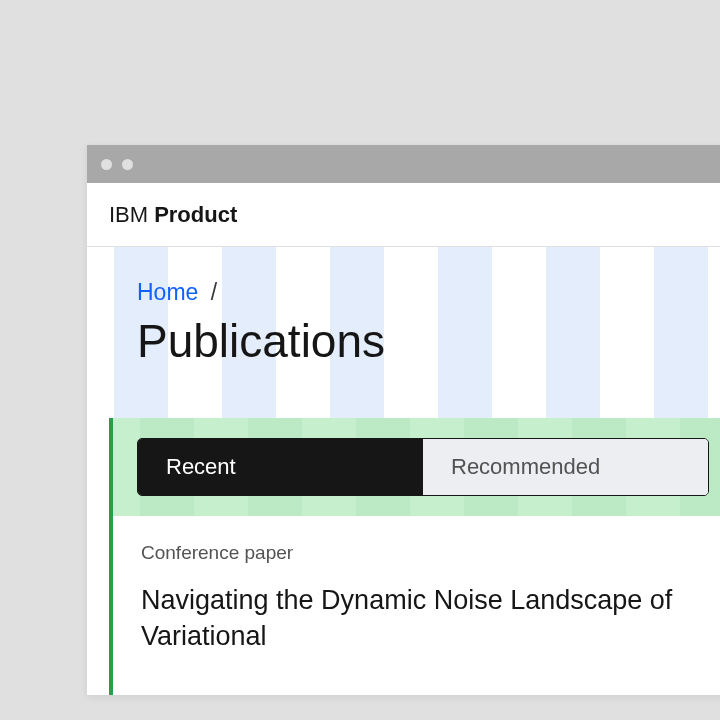  What do you see at coordinates (196, 215) in the screenshot?
I see `brand-name-bold: Product` at bounding box center [196, 215].